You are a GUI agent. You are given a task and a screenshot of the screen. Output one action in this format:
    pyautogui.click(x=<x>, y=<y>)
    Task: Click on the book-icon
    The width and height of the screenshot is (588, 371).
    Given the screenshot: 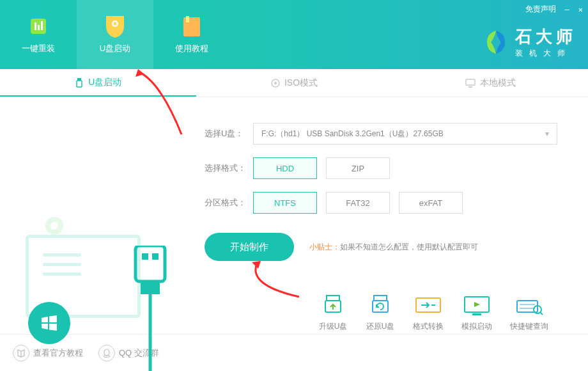 What is the action you would take?
    pyautogui.click(x=21, y=353)
    